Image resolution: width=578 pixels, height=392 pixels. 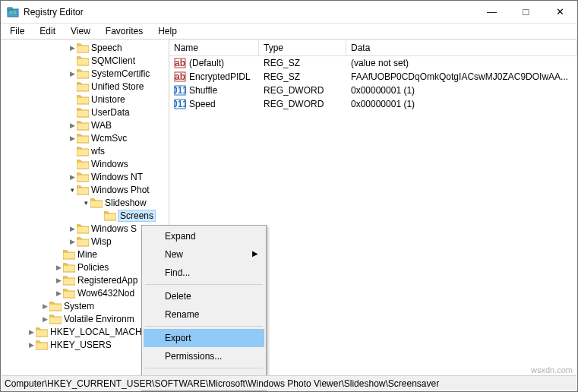 I want to click on list-body: ab(Default)REG_SZ(value not set)abEncryp…, so click(x=374, y=84).